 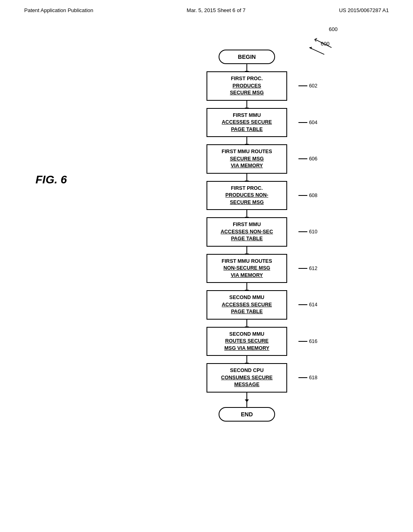 I want to click on ref-label-606: 606, so click(x=308, y=159).